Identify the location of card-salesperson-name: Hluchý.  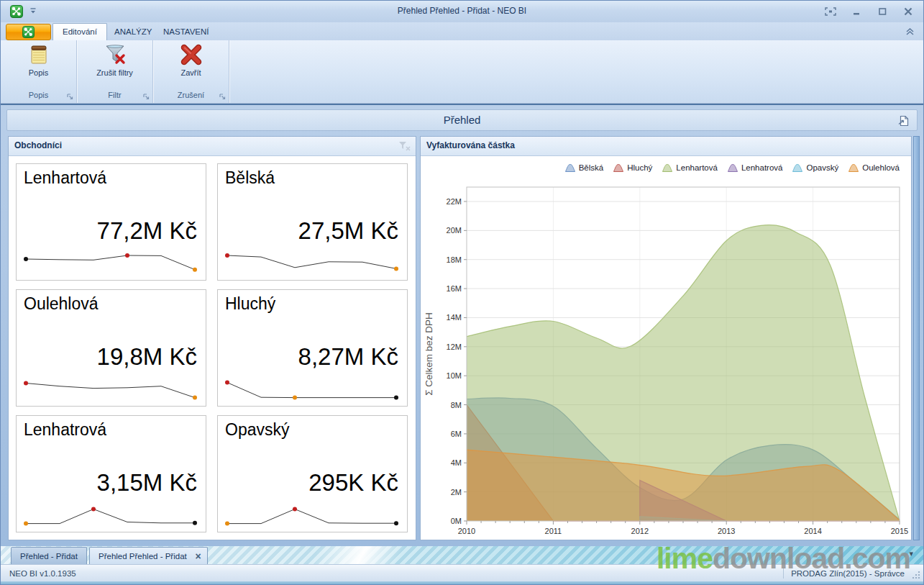
(250, 304).